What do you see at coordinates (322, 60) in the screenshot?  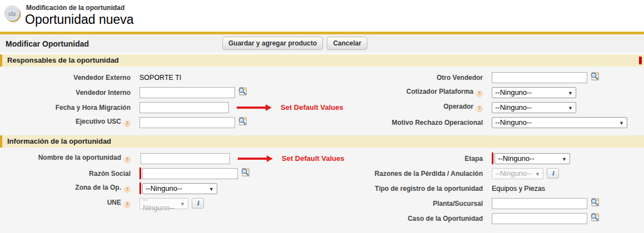 I see `section-header-responsables: Responsables de la oportunidad` at bounding box center [322, 60].